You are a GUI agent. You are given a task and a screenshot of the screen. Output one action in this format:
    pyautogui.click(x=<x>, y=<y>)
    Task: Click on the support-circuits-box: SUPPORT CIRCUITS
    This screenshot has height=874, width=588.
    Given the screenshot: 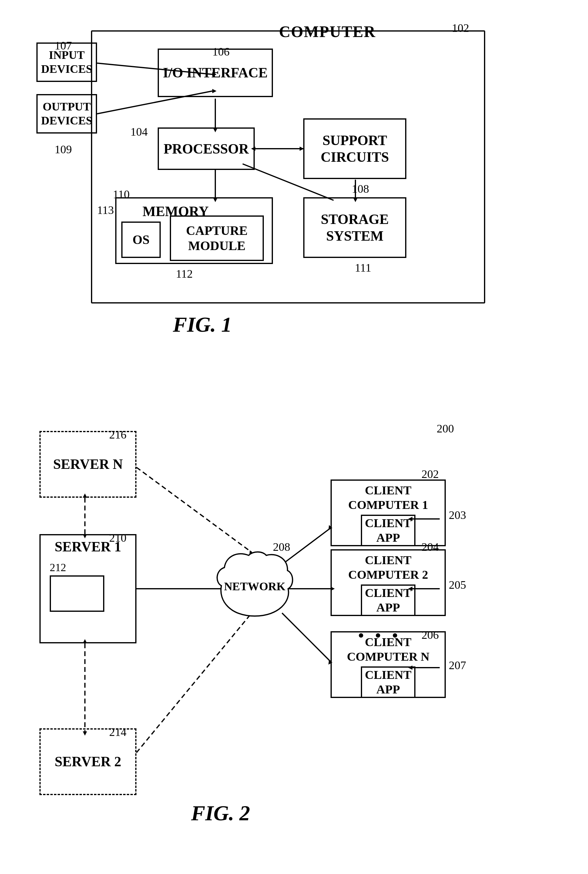 What is the action you would take?
    pyautogui.click(x=355, y=149)
    